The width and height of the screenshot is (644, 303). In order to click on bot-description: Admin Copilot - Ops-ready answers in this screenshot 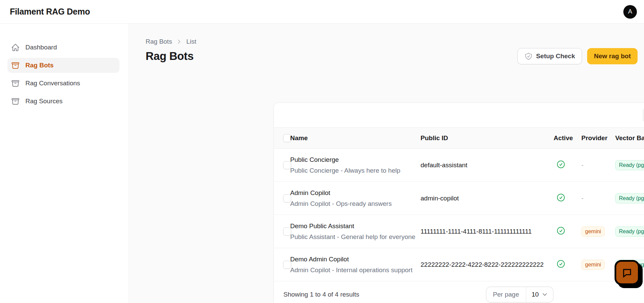, I will do `click(356, 204)`.